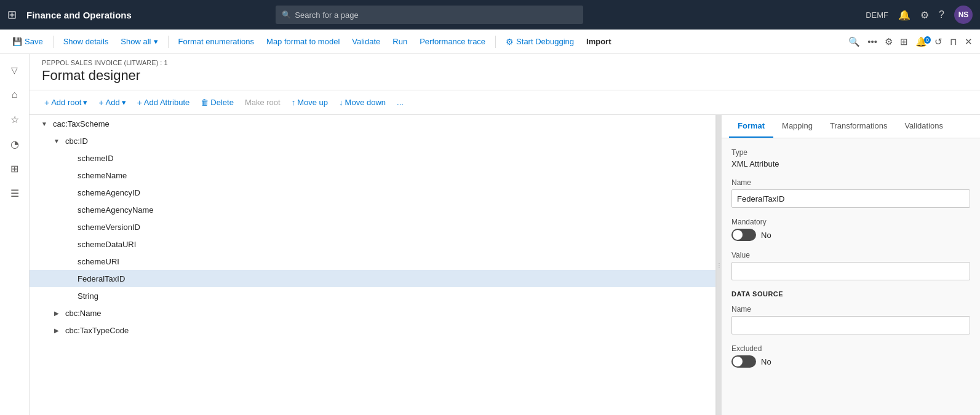 The height and width of the screenshot is (415, 980). What do you see at coordinates (112, 103) in the screenshot?
I see `add-button: + Add ▾` at bounding box center [112, 103].